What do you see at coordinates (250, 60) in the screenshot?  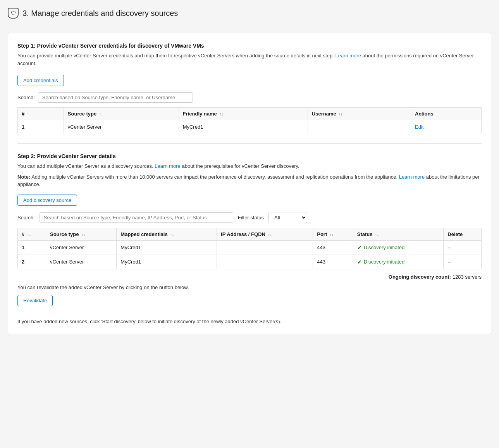 I see `step1-desc: You can provide multiple vCenter Server …` at bounding box center [250, 60].